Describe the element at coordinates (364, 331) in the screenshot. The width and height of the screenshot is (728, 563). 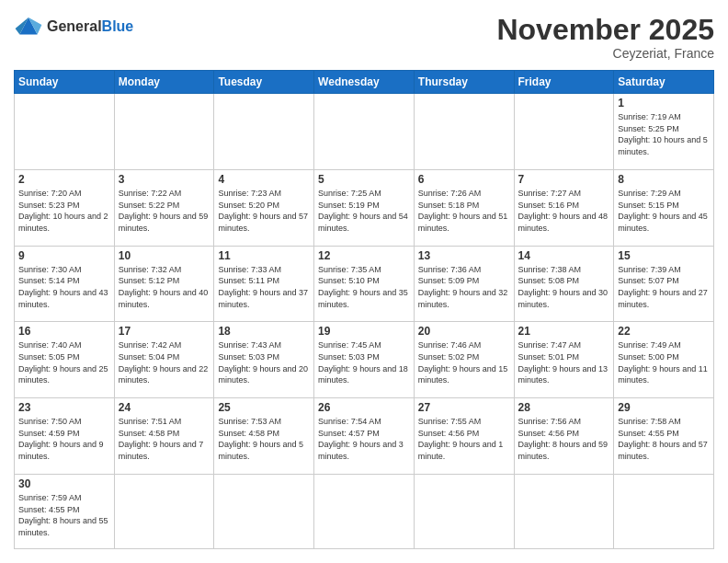
I see `day-number: 19` at that location.